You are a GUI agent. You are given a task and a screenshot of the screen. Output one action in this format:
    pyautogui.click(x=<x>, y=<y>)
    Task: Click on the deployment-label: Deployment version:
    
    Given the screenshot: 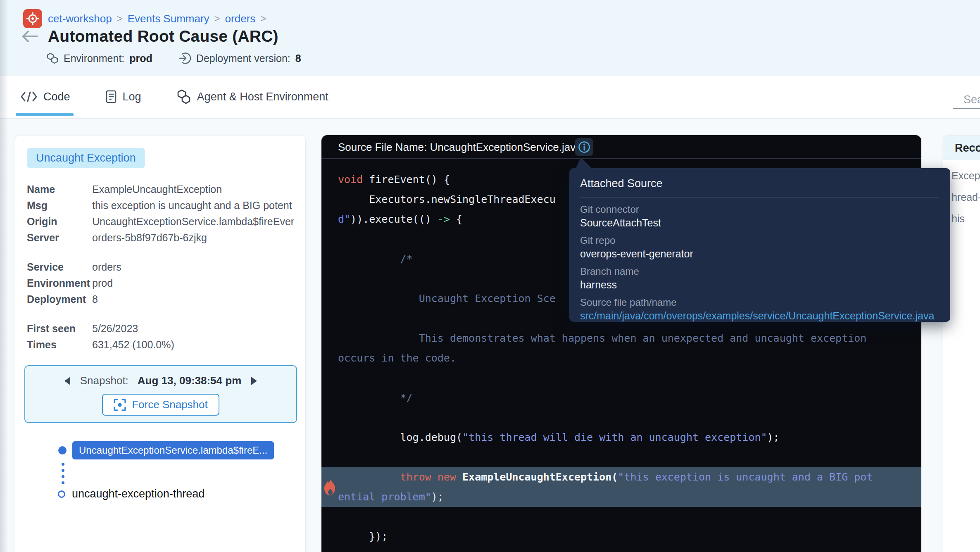 What is the action you would take?
    pyautogui.click(x=243, y=59)
    